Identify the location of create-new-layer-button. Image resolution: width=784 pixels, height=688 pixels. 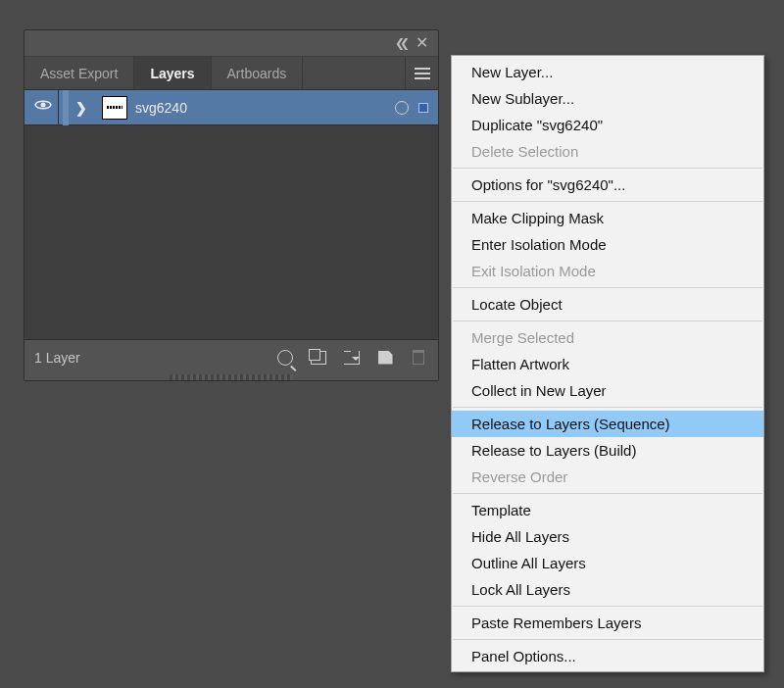
(385, 358).